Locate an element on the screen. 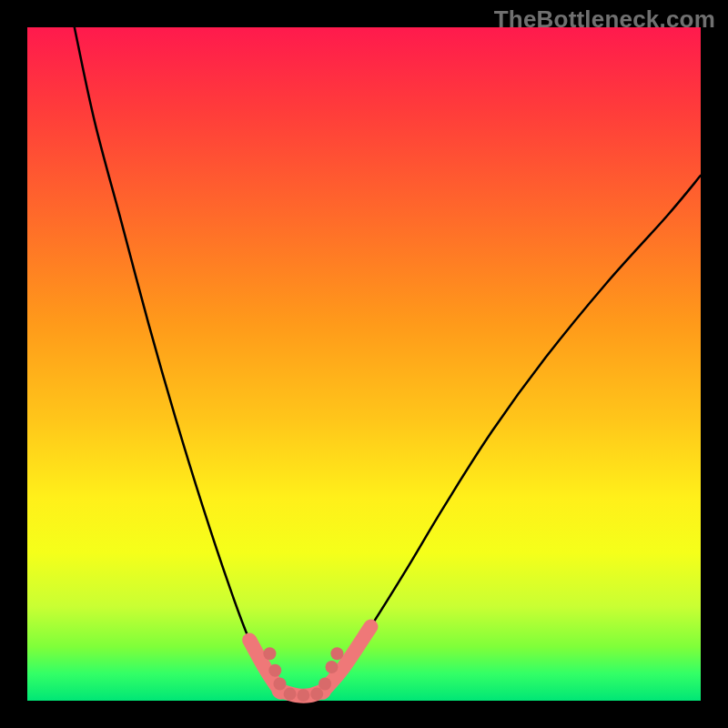 The image size is (728, 728). plateau-segment is located at coordinates (309, 662).